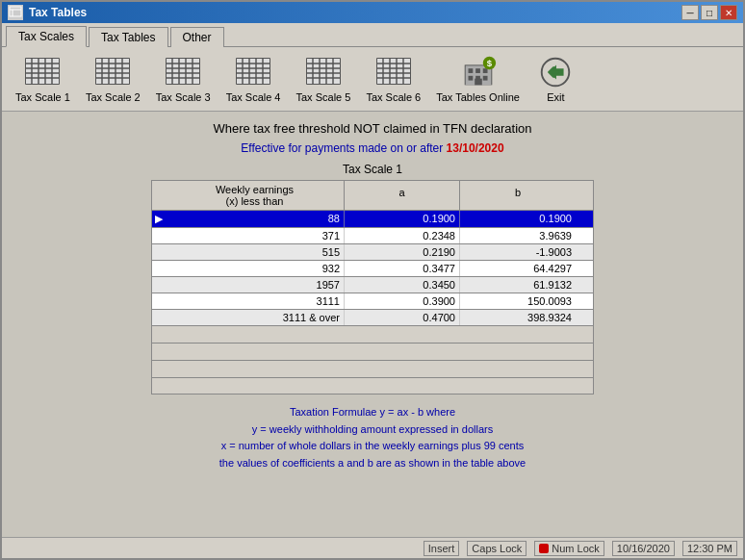 The image size is (745, 560). What do you see at coordinates (372, 148) in the screenshot?
I see `effective-date-line: Effective for payments made on or after …` at bounding box center [372, 148].